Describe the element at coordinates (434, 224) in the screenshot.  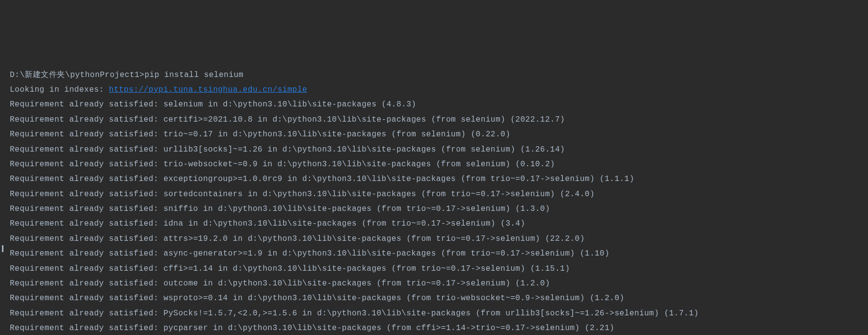
I see `output-line: Requirement already satisfied: idna in d…` at that location.